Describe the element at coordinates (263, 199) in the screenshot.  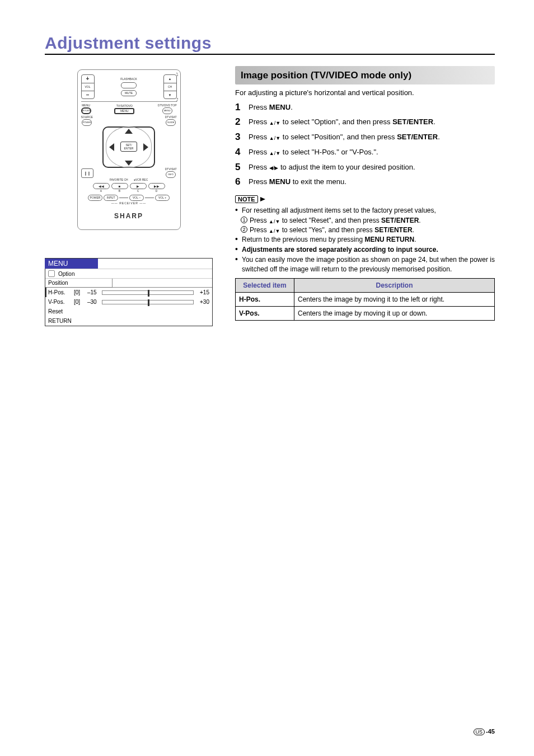
I see `note-arrow-icon` at that location.